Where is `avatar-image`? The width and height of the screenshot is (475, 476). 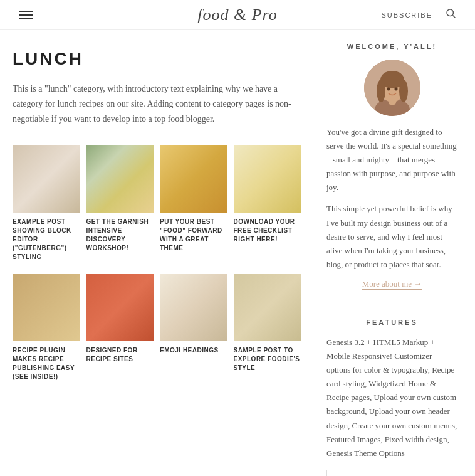 avatar-image is located at coordinates (392, 88).